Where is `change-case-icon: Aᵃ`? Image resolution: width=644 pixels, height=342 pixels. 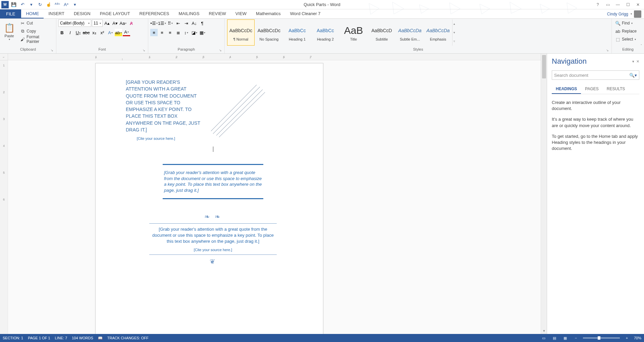 change-case-icon: Aᵃ is located at coordinates (66, 5).